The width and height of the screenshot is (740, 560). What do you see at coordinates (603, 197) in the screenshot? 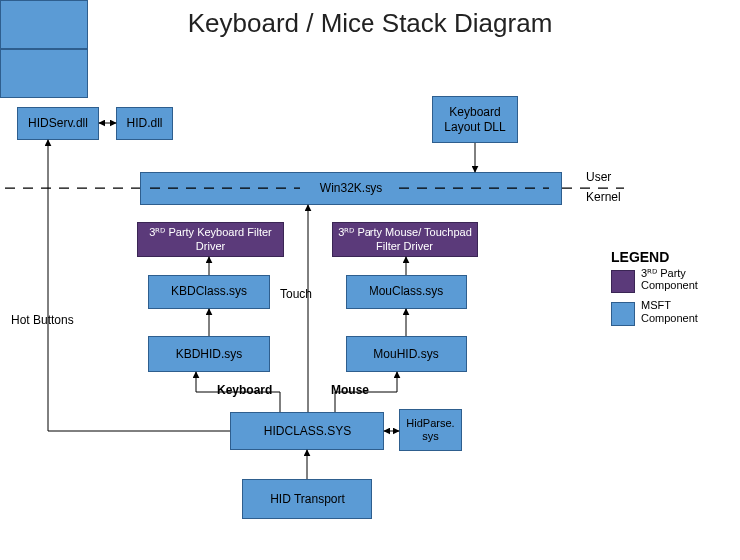
I see `label-kernel: Kernel` at bounding box center [603, 197].